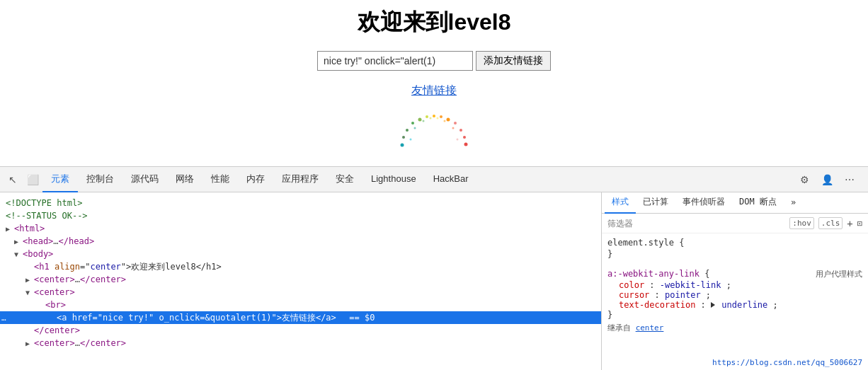  Describe the element at coordinates (735, 254) in the screenshot. I see `element-style-close: }` at that location.